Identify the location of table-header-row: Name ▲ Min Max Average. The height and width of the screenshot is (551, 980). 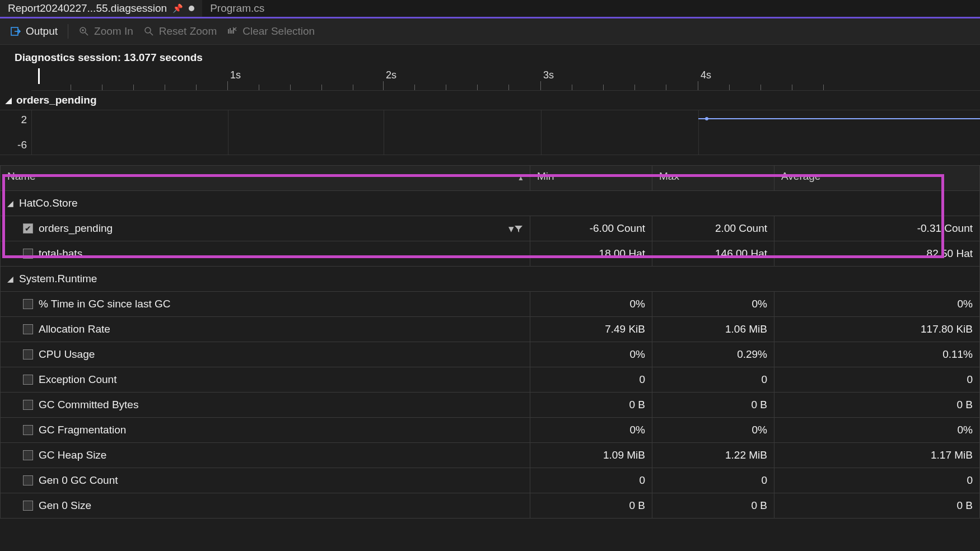
(491, 178).